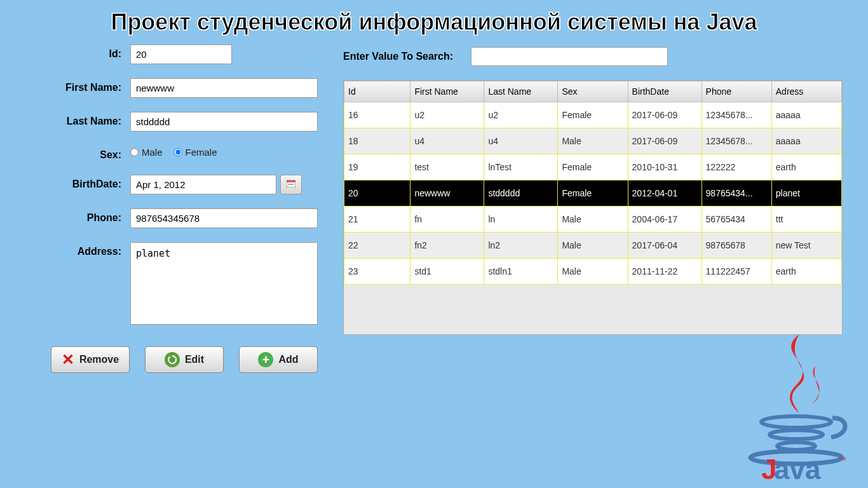  What do you see at coordinates (569, 57) in the screenshot?
I see `search-input` at bounding box center [569, 57].